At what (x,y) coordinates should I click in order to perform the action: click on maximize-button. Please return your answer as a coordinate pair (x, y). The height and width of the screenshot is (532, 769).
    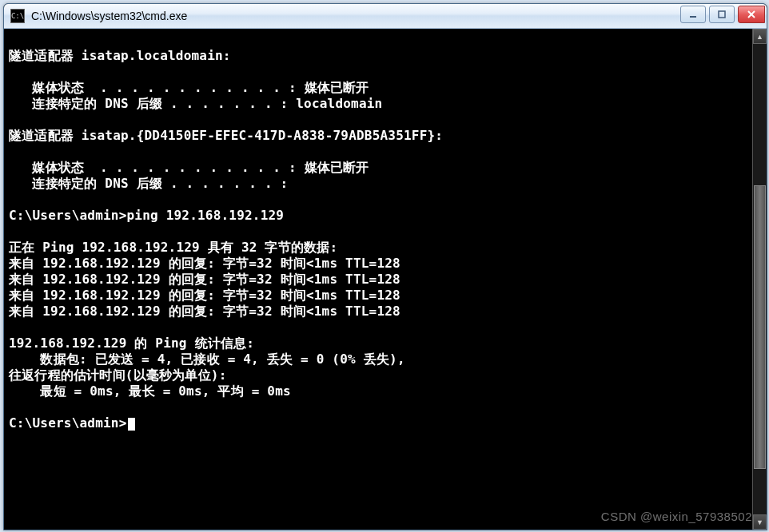
    Looking at the image, I should click on (722, 14).